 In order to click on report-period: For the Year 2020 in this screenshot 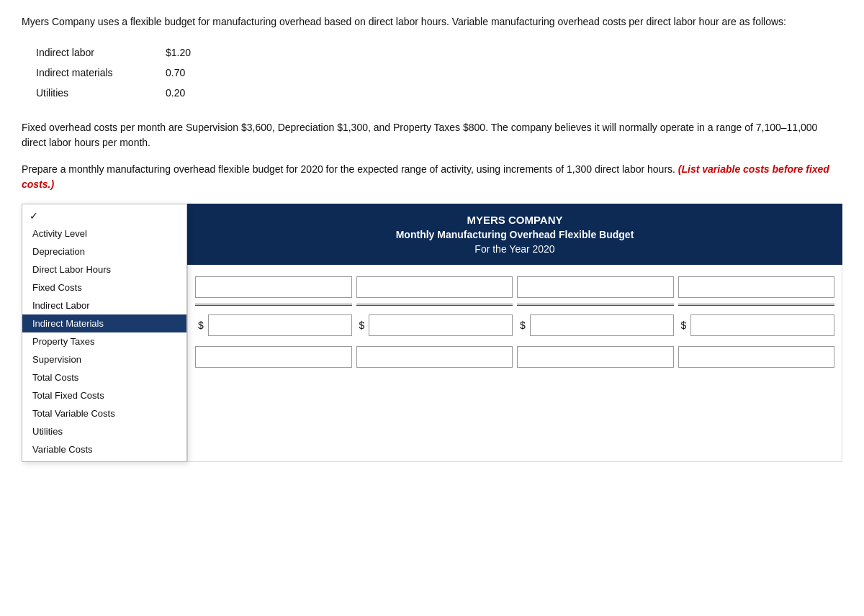, I will do `click(515, 249)`.